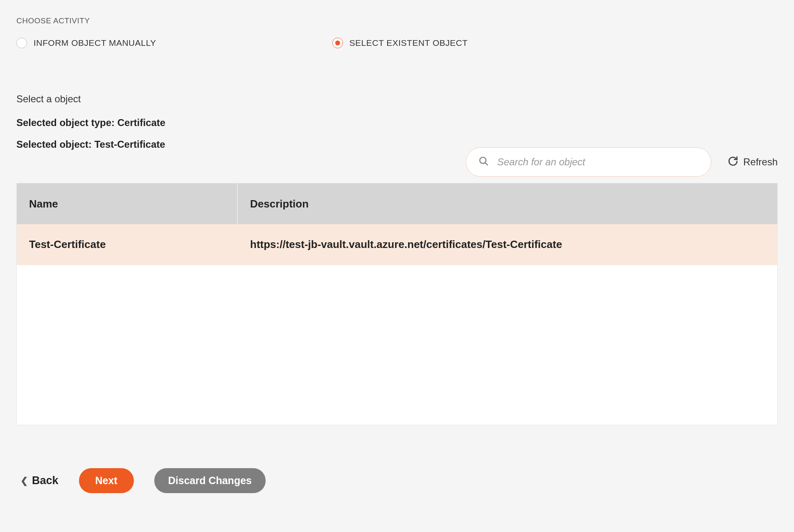 This screenshot has height=532, width=794. What do you see at coordinates (397, 43) in the screenshot?
I see `activity-radio-group: INFORM OBJECT MANUALLY SELECT EXISTENT O…` at bounding box center [397, 43].